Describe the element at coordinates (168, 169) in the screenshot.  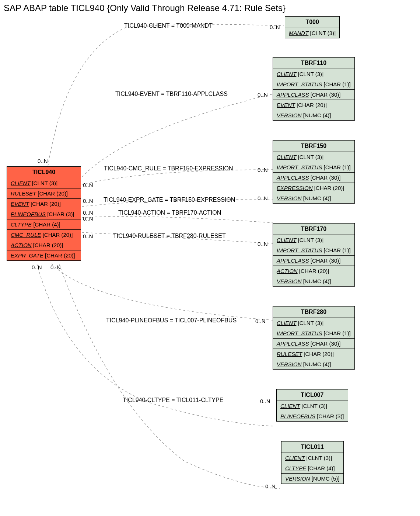
I see `edge-label: TICL940-CMC_RULE = TBRF150-EXPRESSION` at that location.